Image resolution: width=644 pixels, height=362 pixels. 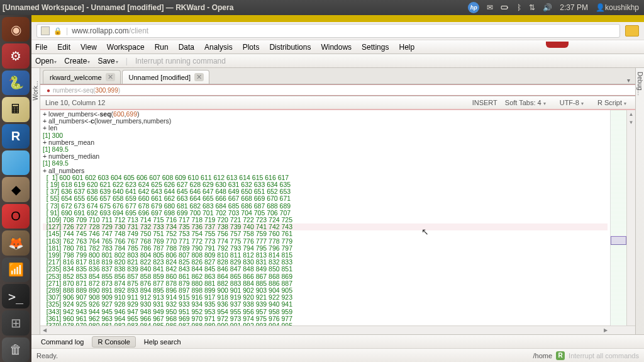 I want to click on footer-statusbar: Ready. /home R Interrupt all commands, so click(x=338, y=355).